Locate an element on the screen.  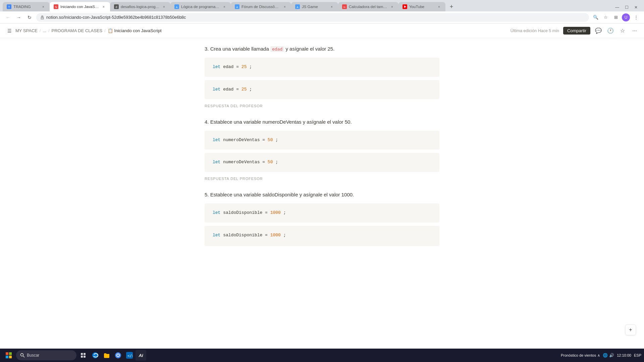
browser-chrome: T TRADING × N Iniciando con JavaScript ×… is located at coordinates (322, 12).